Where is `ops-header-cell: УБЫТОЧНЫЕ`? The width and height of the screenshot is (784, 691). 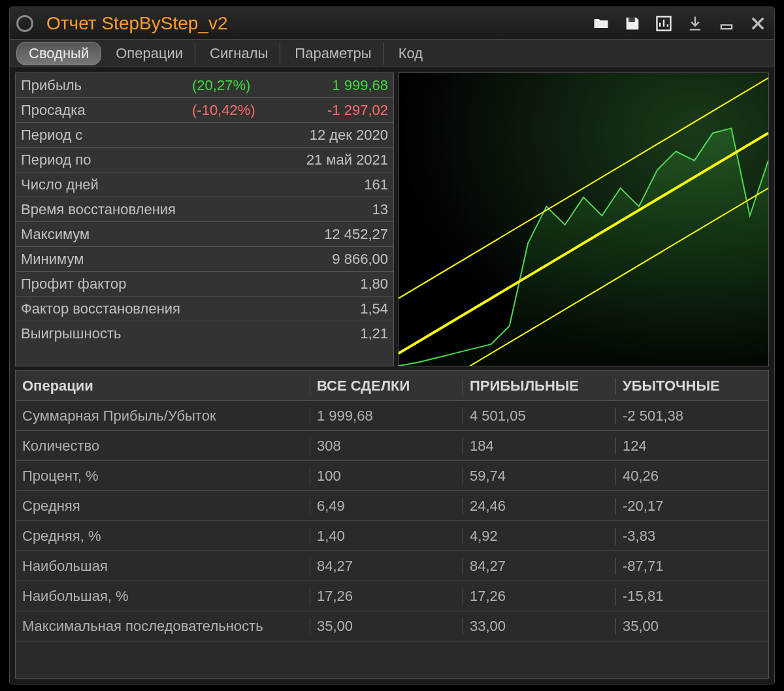 ops-header-cell: УБЫТОЧНЫЕ is located at coordinates (692, 386).